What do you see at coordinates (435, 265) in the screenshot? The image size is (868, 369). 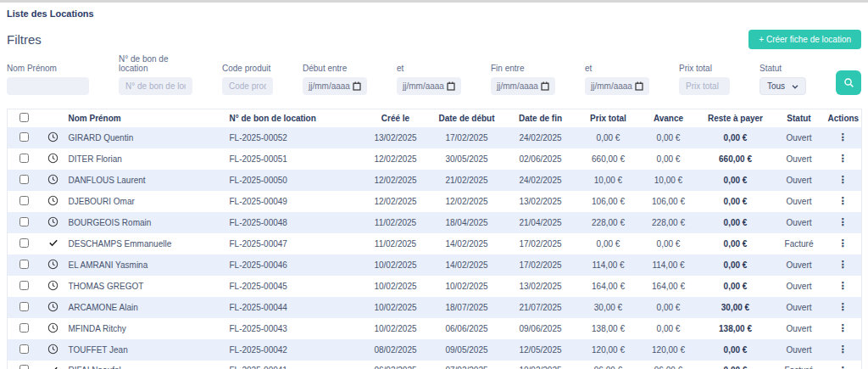 I see `table-row: EL AMRANI Yasmina FL-2025-00046 10/02/20…` at bounding box center [435, 265].